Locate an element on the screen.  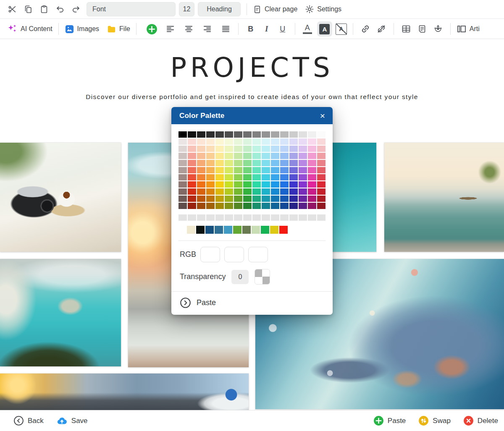
settings-button: Settings is located at coordinates (323, 9).